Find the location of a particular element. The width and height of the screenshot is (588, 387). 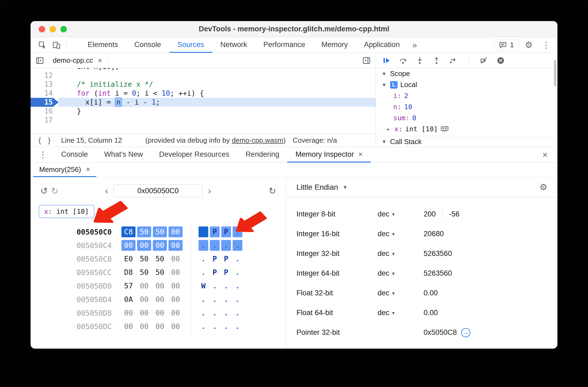

line-number: 15 is located at coordinates (45, 102).